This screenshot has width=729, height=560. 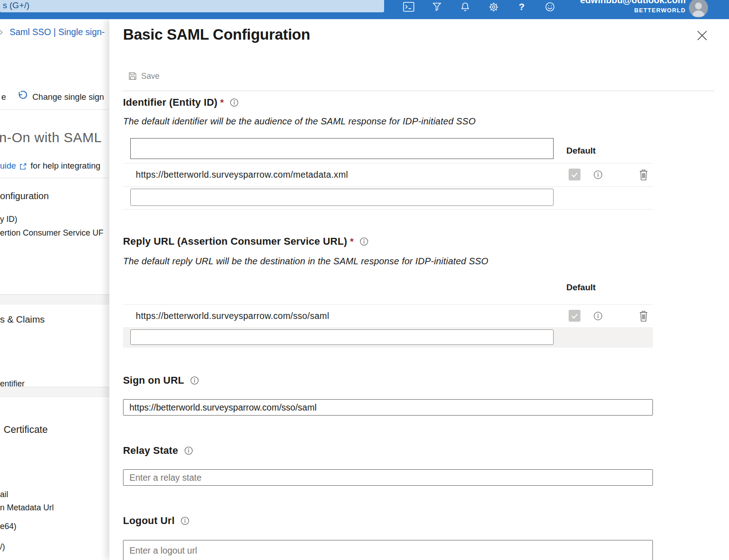 What do you see at coordinates (388, 478) in the screenshot?
I see `relay-state-input` at bounding box center [388, 478].